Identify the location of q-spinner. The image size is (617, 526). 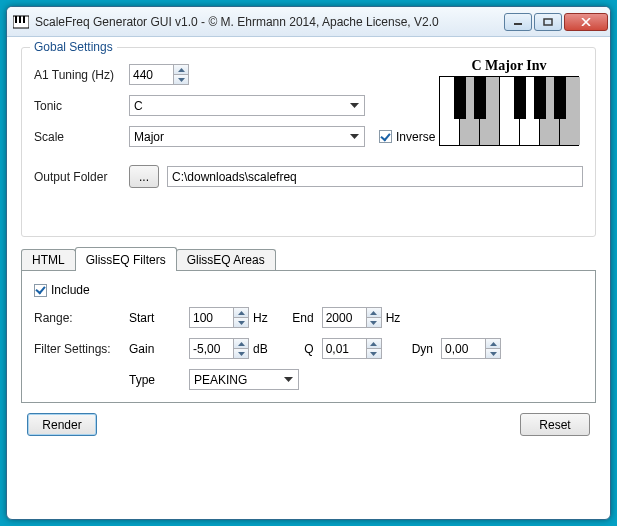
(352, 348).